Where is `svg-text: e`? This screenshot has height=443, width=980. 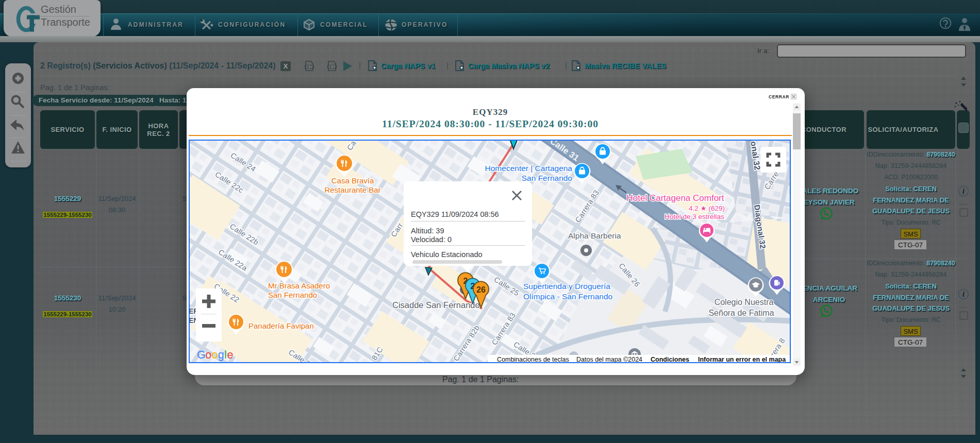
svg-text: e is located at coordinates (230, 355).